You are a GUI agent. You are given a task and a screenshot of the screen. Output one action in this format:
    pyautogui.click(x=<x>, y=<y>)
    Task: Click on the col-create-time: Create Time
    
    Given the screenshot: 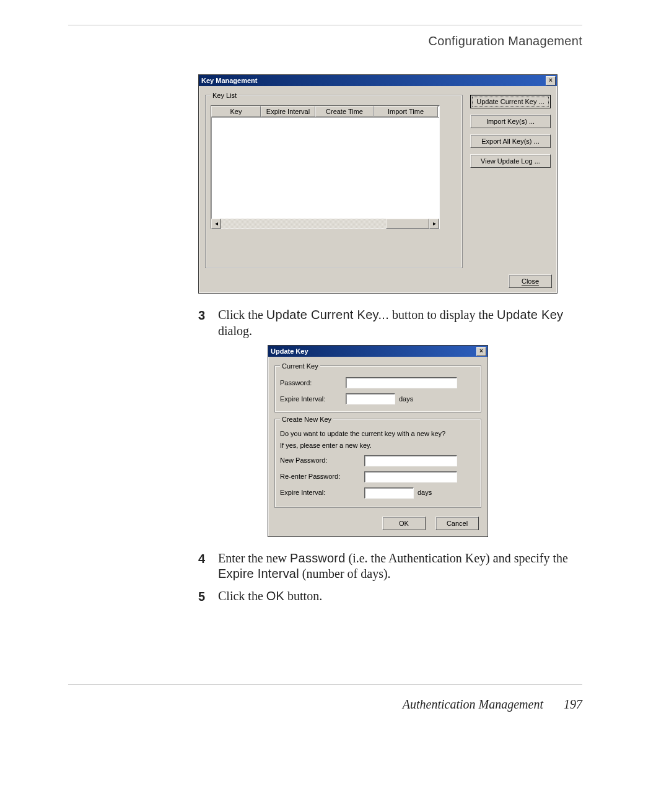 What is the action you would take?
    pyautogui.click(x=344, y=111)
    